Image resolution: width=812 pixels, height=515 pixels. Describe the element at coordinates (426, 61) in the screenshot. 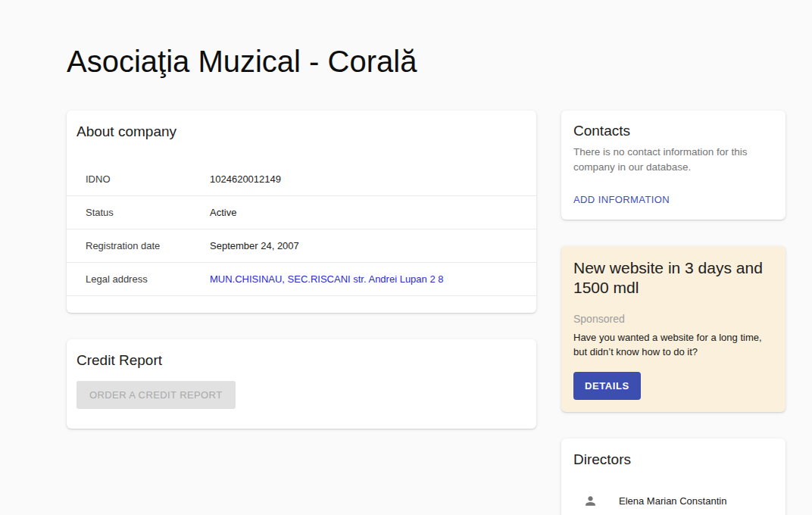

I see `page-title: Asociaţia Muzical - Corală` at that location.